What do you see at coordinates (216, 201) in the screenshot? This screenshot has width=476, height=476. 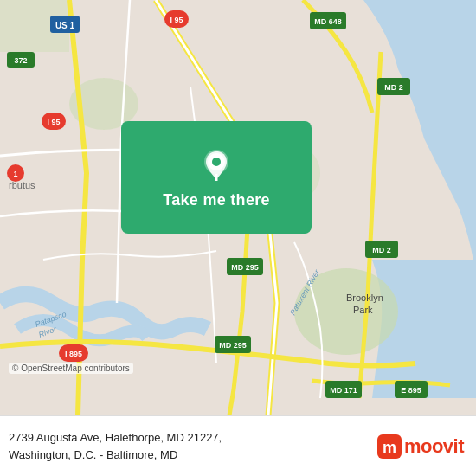 I see `button-label: Take me there` at bounding box center [216, 201].